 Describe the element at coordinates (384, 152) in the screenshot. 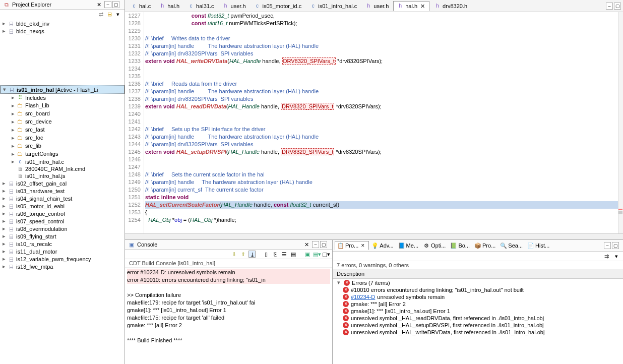

I see `code-line: extern void HAL_setupDRVSPI(HAL_Handle h…` at that location.